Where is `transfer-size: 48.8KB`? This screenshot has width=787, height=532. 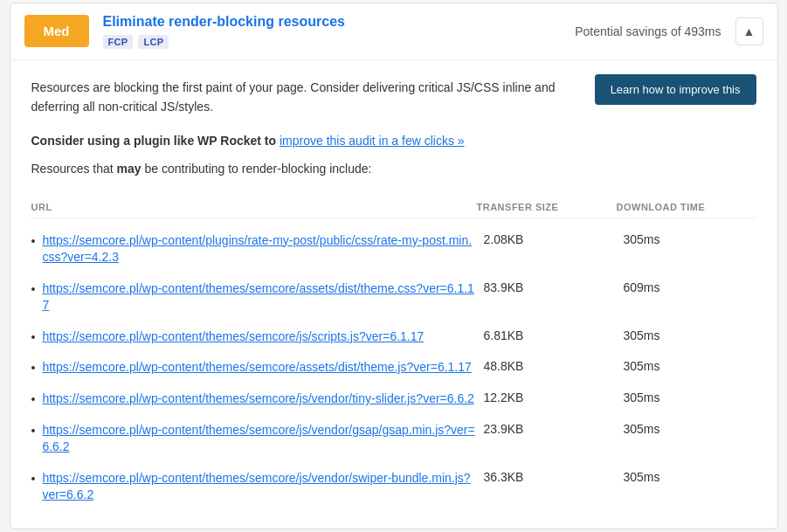 transfer-size: 48.8KB is located at coordinates (547, 366).